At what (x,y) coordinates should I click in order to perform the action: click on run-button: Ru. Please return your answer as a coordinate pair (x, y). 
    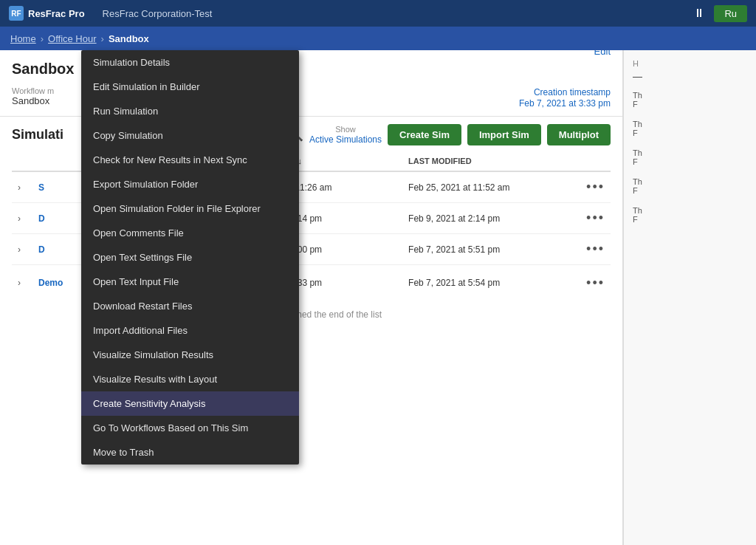
    Looking at the image, I should click on (731, 13).